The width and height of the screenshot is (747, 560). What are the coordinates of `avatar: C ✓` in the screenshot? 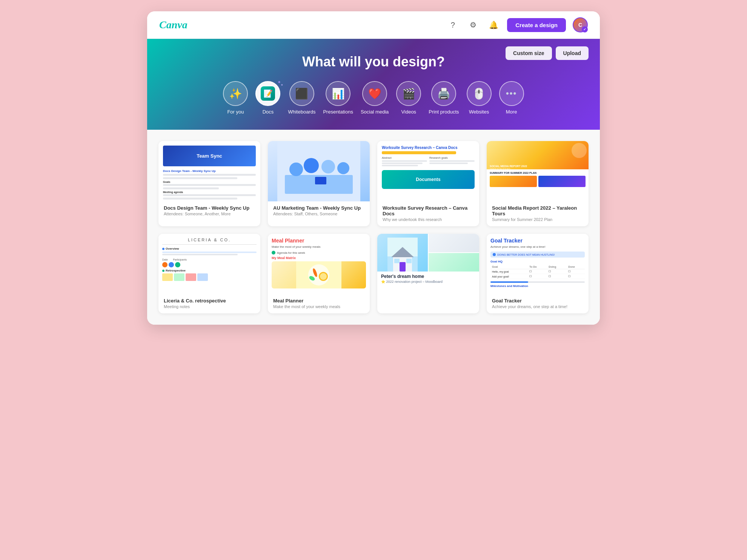 It's located at (580, 25).